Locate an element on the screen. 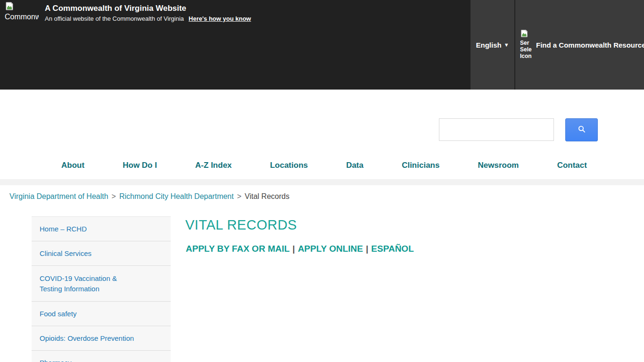 Image resolution: width=644 pixels, height=362 pixels. apply-fax-mail-link: APPLY BY FAX OR MAIL is located at coordinates (238, 249).